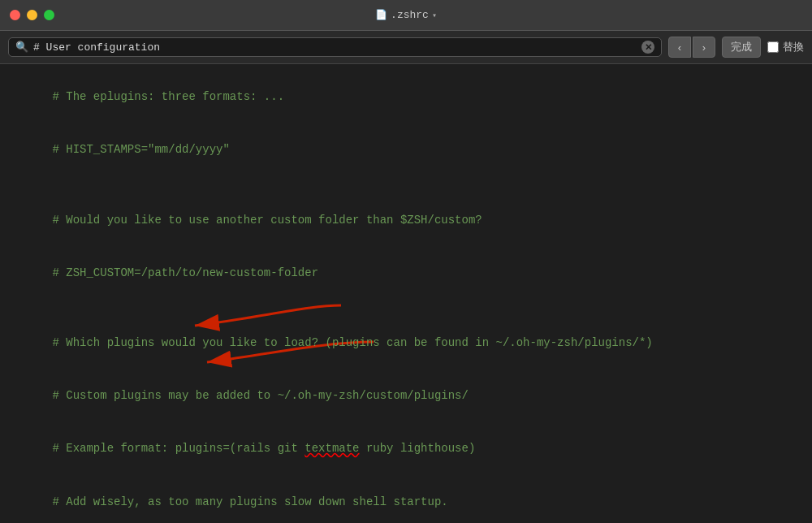 Image resolution: width=812 pixels, height=523 pixels. What do you see at coordinates (260, 395) in the screenshot?
I see `code-text: # Custom plugins may be added to ~/.oh-m…` at bounding box center [260, 395].